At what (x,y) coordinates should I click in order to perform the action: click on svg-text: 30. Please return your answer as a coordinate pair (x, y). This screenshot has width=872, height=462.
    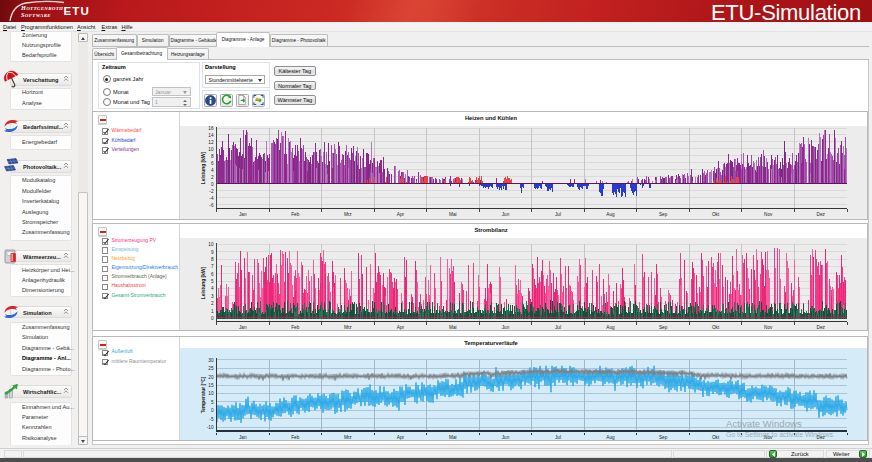
    Looking at the image, I should click on (211, 360).